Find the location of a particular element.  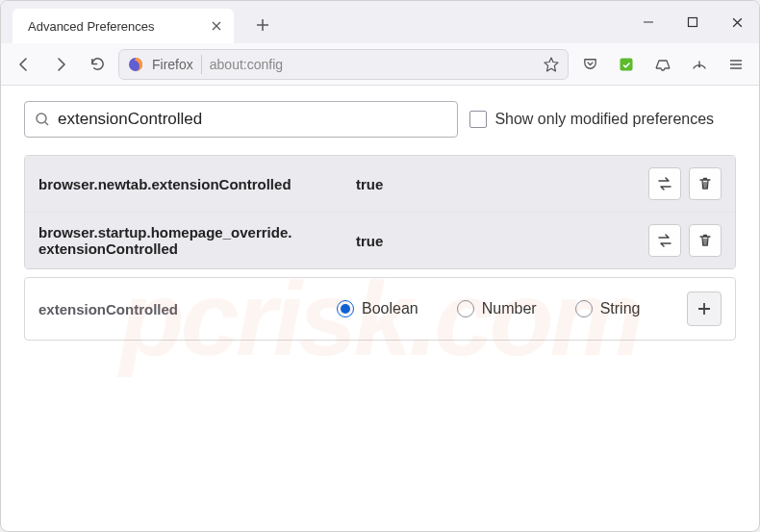

minimize-button is located at coordinates (648, 22).